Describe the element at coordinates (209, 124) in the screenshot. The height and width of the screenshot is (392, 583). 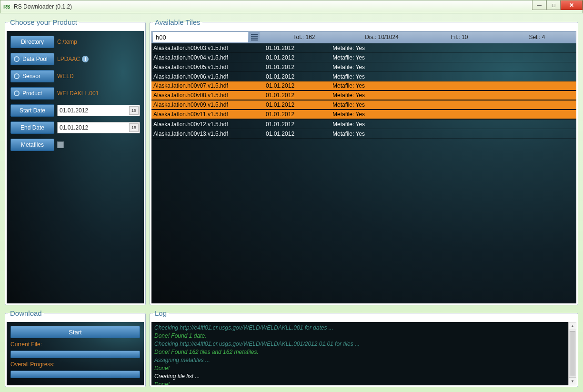
I see `tile-name: Alaska.latlon.h00v12.v1.5.hdf` at that location.